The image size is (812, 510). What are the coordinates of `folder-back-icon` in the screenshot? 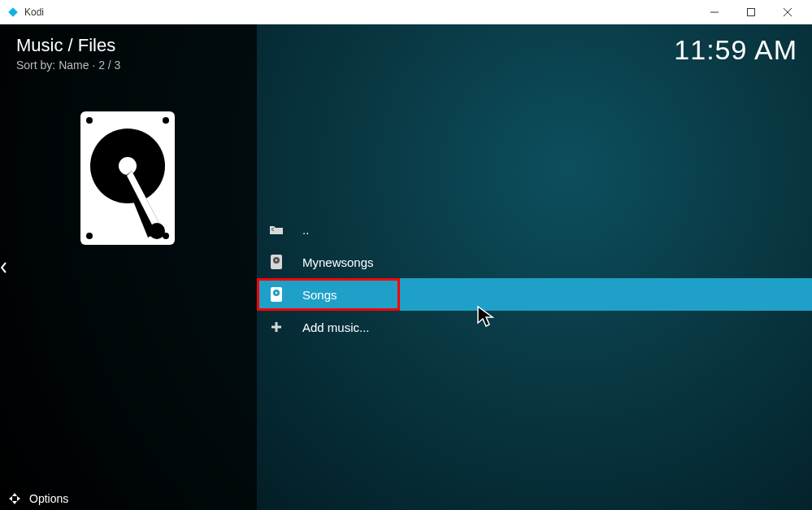 It's located at (276, 229).